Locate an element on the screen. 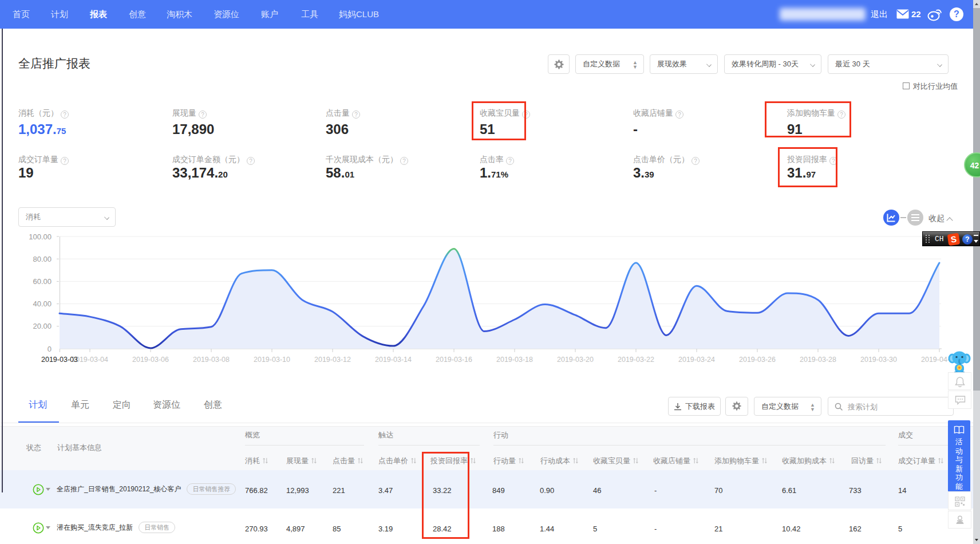  svg-text: 80.00 is located at coordinates (42, 259).